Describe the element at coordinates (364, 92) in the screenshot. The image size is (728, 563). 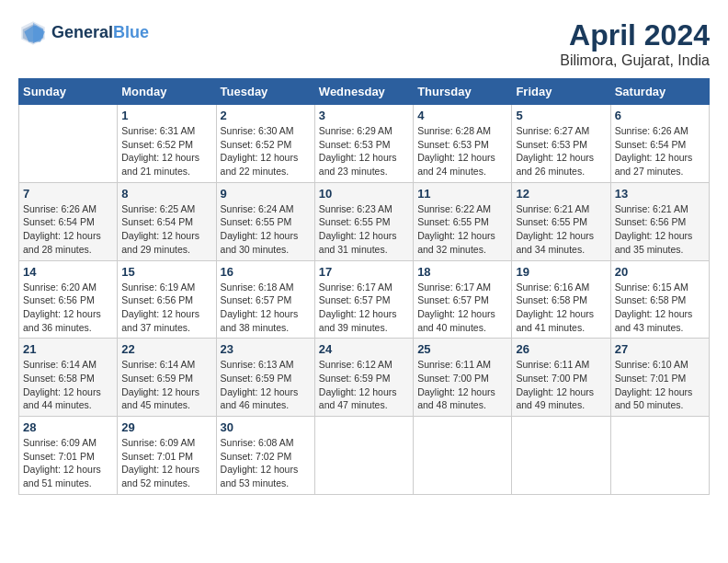
I see `calendar-header-row: SundayMondayTuesdayWednesdayThursdayFrid…` at that location.